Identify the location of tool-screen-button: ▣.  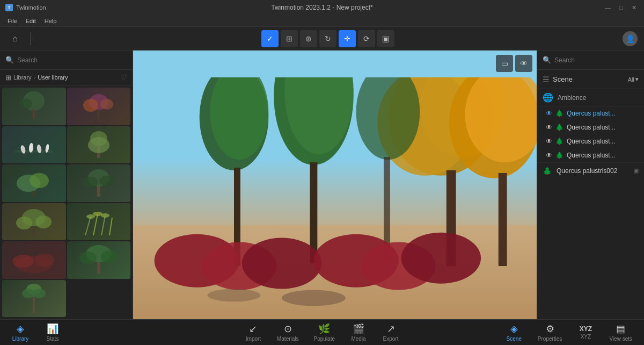
(386, 39).